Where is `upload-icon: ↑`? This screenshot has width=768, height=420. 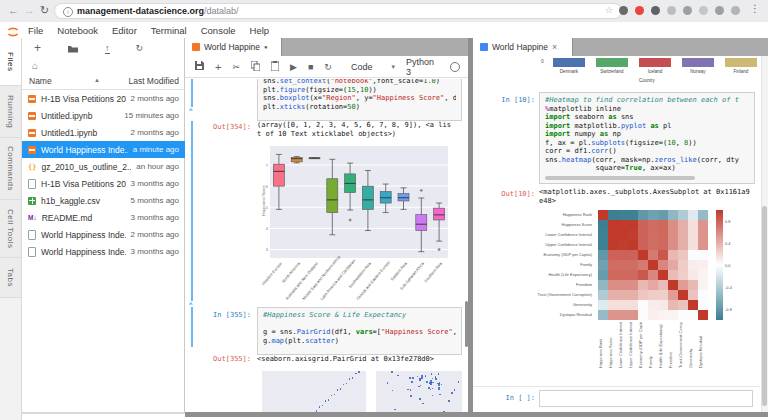
upload-icon: ↑ is located at coordinates (108, 48).